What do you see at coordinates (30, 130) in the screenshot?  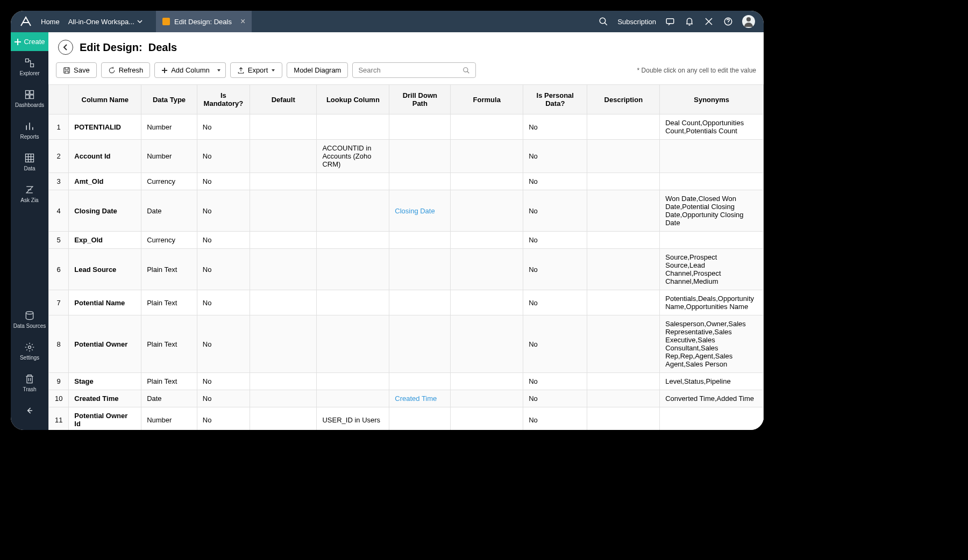 I see `sidebar-item-reports: Reports` at bounding box center [30, 130].